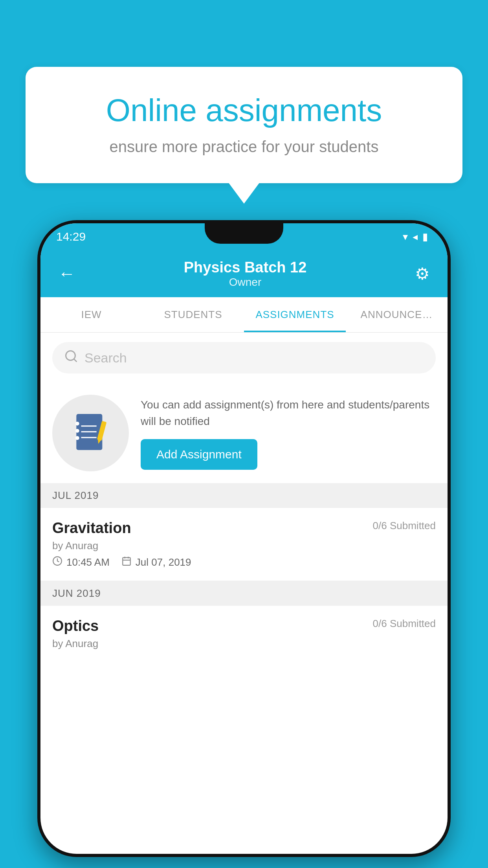 This screenshot has height=868, width=488. I want to click on assignment-author-gravitation: by Anurag, so click(244, 546).